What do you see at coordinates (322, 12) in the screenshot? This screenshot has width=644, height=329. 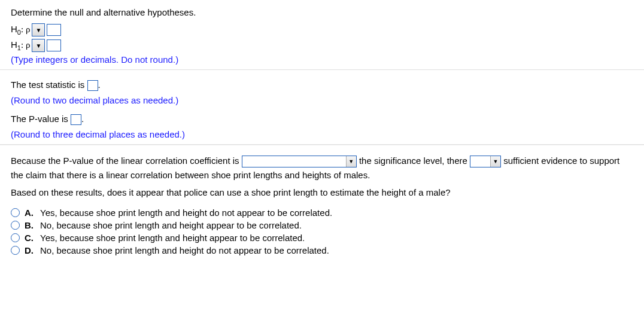 I see `prompt-text: Determine the null and alternative hypot…` at bounding box center [322, 12].